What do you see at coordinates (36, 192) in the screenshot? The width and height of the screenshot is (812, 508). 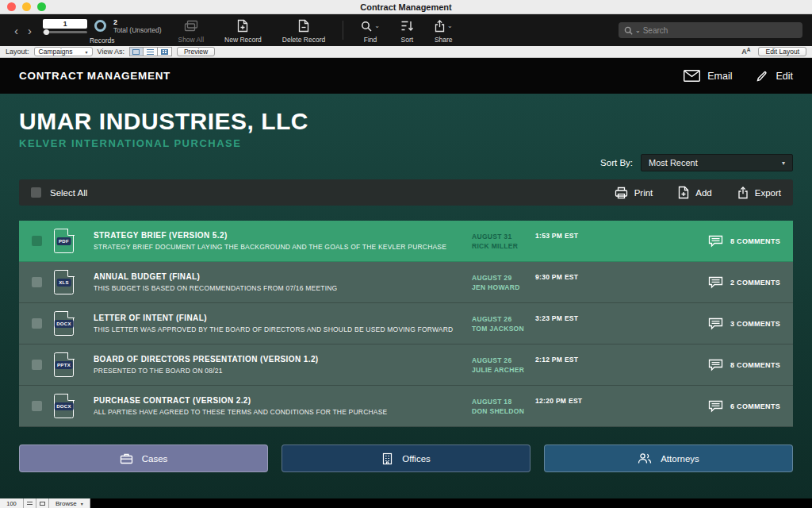 I see `select-all-checkbox` at bounding box center [36, 192].